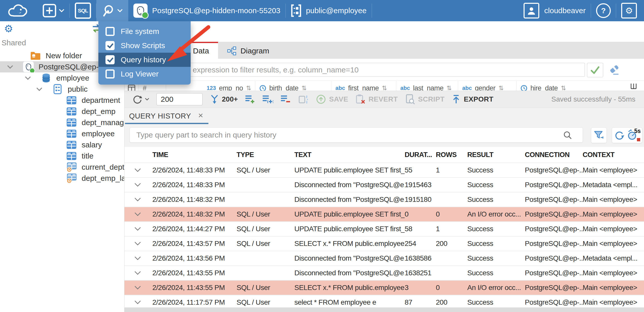  Describe the element at coordinates (356, 135) in the screenshot. I see `query-history-search-input` at that location.